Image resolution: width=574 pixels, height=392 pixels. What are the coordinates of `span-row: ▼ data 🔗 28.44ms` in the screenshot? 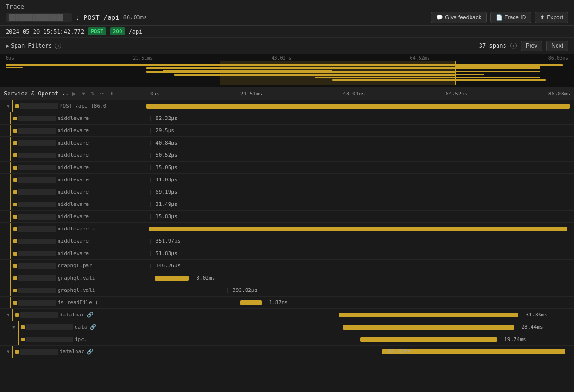 It's located at (287, 327).